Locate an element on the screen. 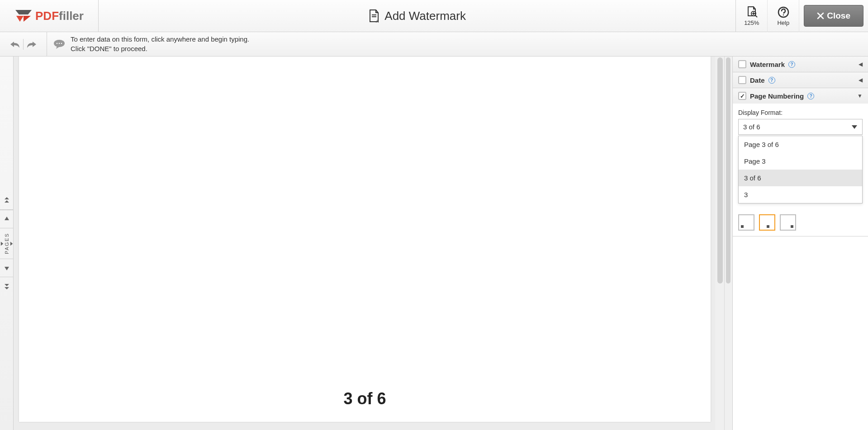  page-numbering-checkbox is located at coordinates (742, 96).